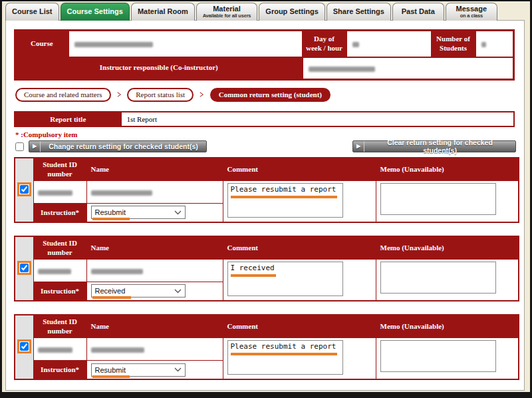 The width and height of the screenshot is (532, 398). Describe the element at coordinates (471, 12) in the screenshot. I see `tab-message: Messageon a class` at that location.